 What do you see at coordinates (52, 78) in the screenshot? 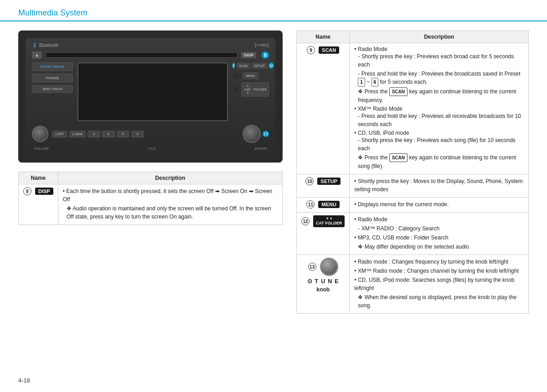
I see `phone-button: PHONE` at bounding box center [52, 78].